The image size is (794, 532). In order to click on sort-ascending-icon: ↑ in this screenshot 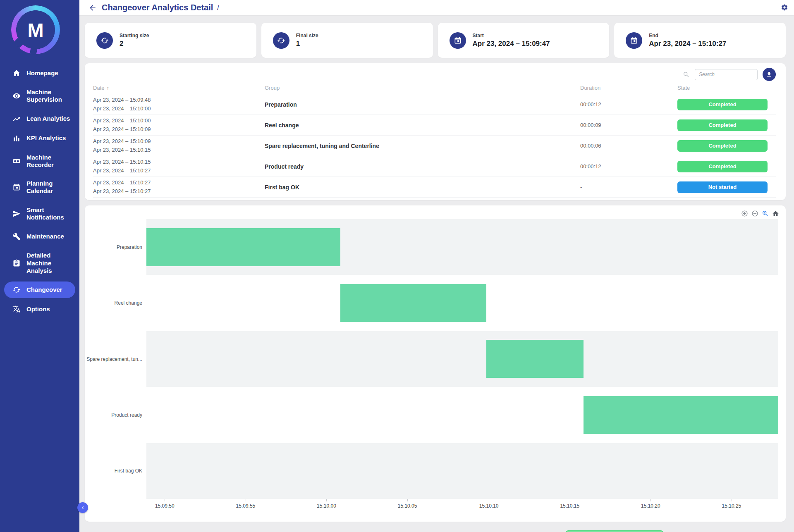, I will do `click(108, 88)`.